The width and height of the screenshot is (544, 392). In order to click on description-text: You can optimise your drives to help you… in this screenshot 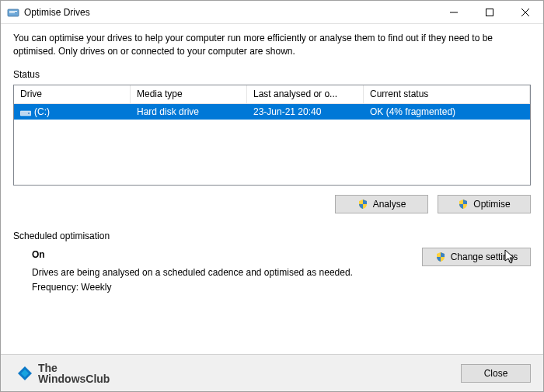, I will do `click(272, 45)`.